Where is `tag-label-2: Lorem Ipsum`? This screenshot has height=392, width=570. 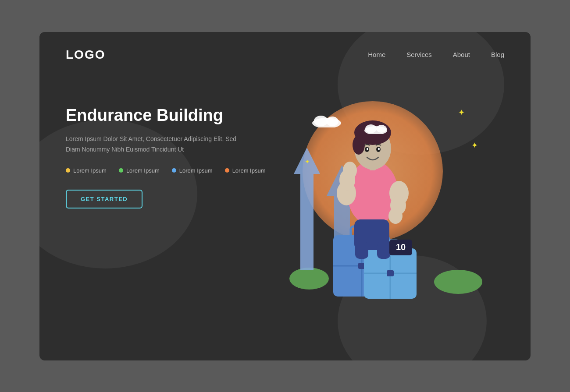 tag-label-2: Lorem Ipsum is located at coordinates (143, 171).